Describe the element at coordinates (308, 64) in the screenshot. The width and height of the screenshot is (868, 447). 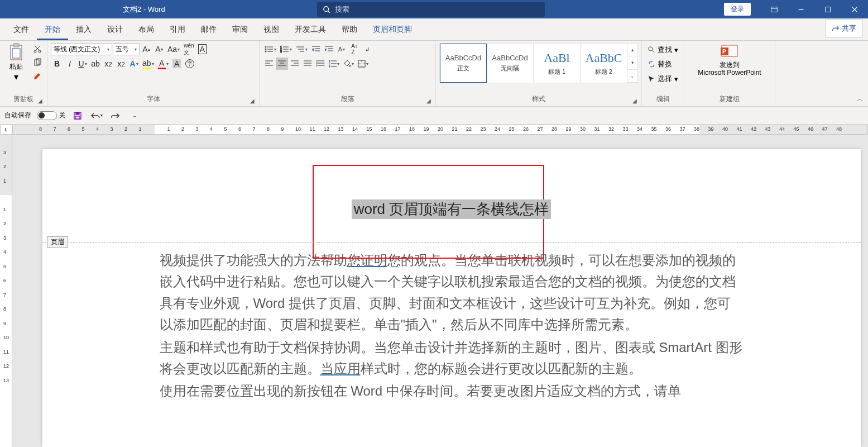
I see `align-justify-button` at that location.